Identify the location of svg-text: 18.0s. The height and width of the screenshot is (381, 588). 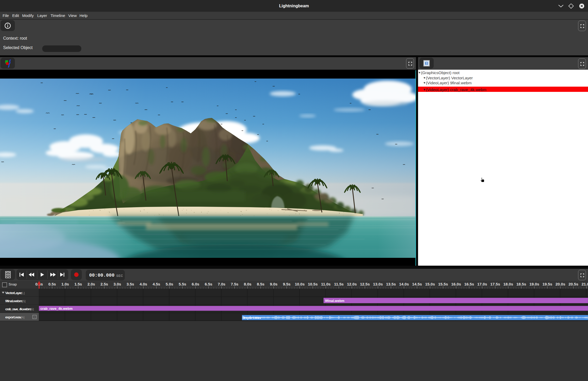
(508, 284).